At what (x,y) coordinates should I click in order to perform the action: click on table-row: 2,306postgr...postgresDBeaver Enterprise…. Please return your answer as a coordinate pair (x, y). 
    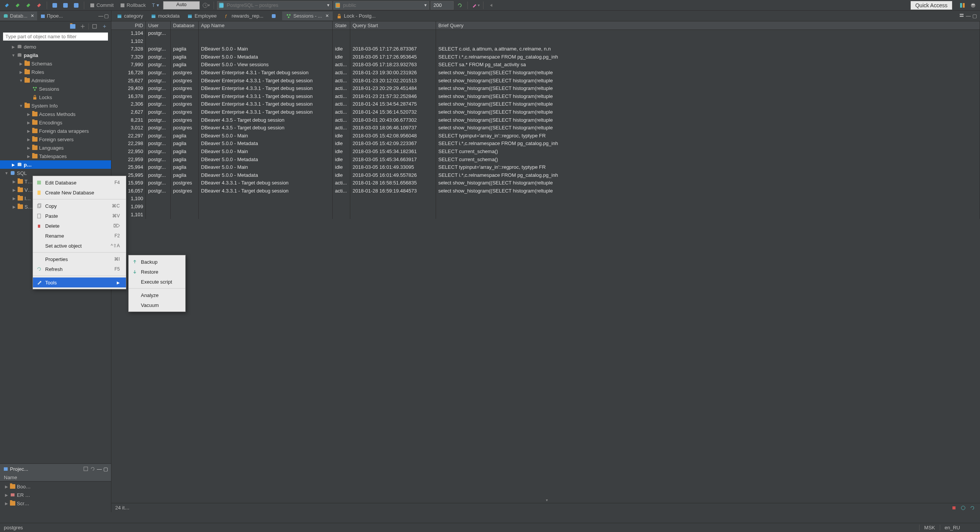
    Looking at the image, I should click on (546, 105).